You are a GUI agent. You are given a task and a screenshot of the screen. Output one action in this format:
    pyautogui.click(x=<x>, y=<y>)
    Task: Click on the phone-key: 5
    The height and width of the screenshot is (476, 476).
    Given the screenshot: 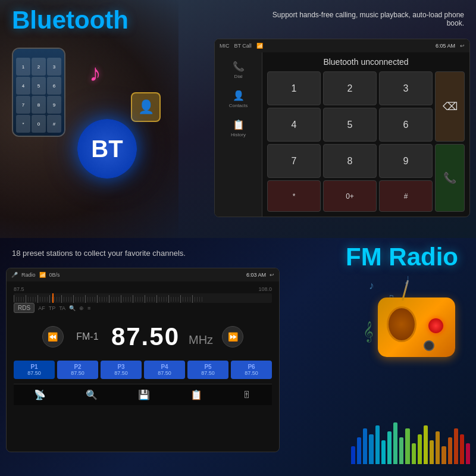 What is the action you would take?
    pyautogui.click(x=39, y=86)
    